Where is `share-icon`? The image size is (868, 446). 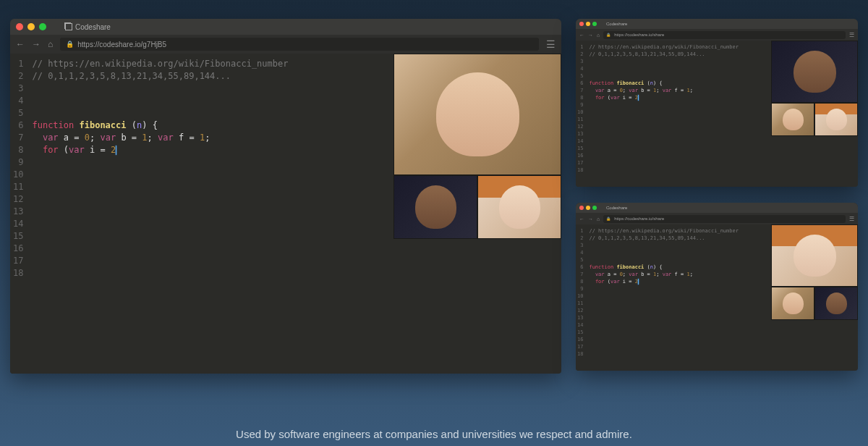
share-icon is located at coordinates (69, 27).